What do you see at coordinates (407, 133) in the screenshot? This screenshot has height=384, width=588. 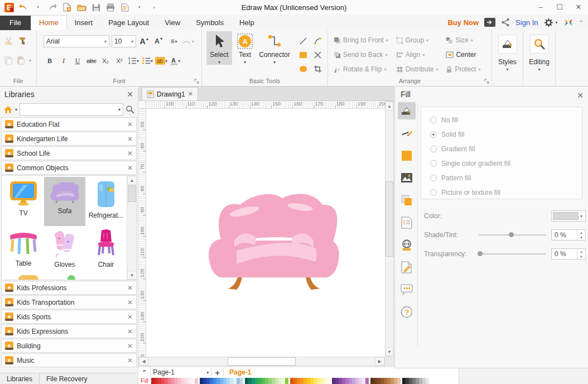 I see `line-style-icon` at bounding box center [407, 133].